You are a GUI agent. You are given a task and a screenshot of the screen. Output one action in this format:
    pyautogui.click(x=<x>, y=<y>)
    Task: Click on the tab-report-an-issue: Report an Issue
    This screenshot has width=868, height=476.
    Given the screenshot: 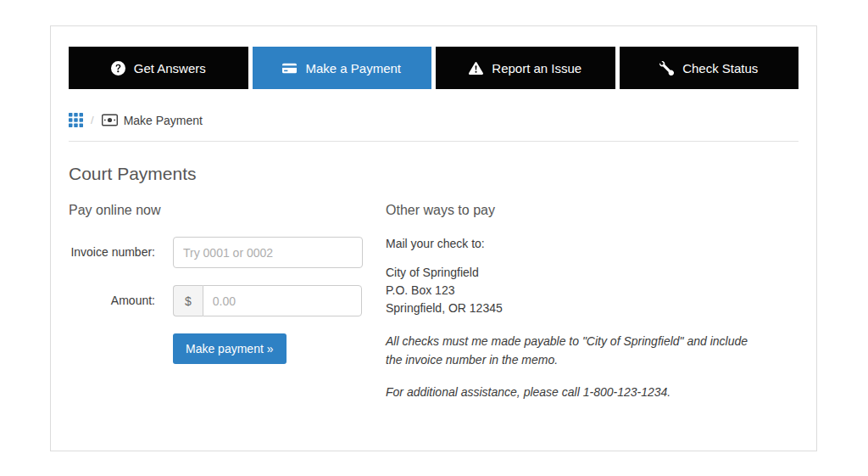 What is the action you would take?
    pyautogui.click(x=526, y=68)
    